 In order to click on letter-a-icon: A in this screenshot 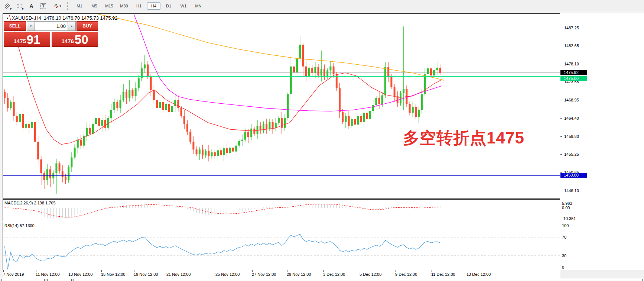, I will do `click(31, 6)`.